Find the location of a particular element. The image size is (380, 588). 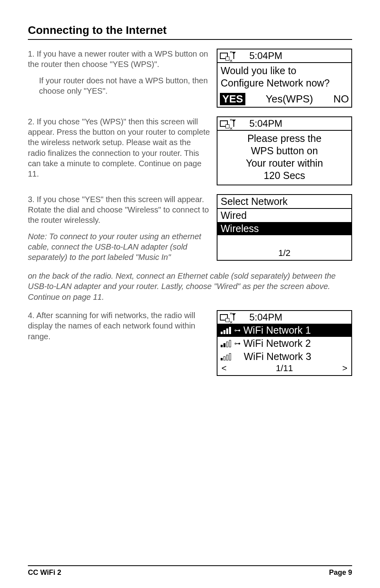

page-footer: CC WiFi 2 Page 9 is located at coordinates (190, 571).